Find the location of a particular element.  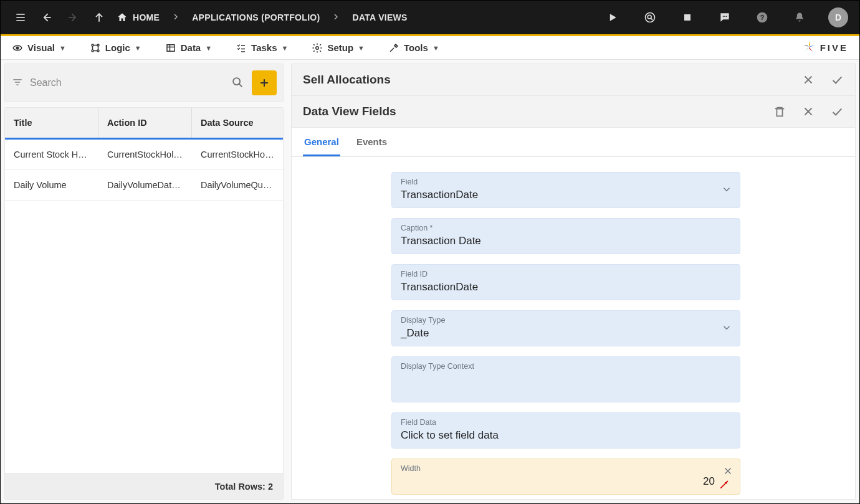

breadcrumb-item-applications: APPLICATIONS (PORTFOLIO) is located at coordinates (256, 17).